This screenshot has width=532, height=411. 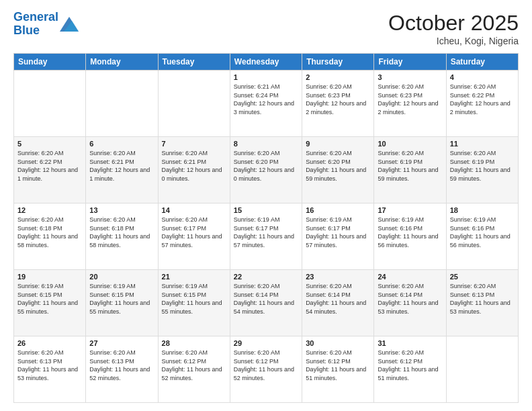 I want to click on day-number: 1, so click(x=266, y=77).